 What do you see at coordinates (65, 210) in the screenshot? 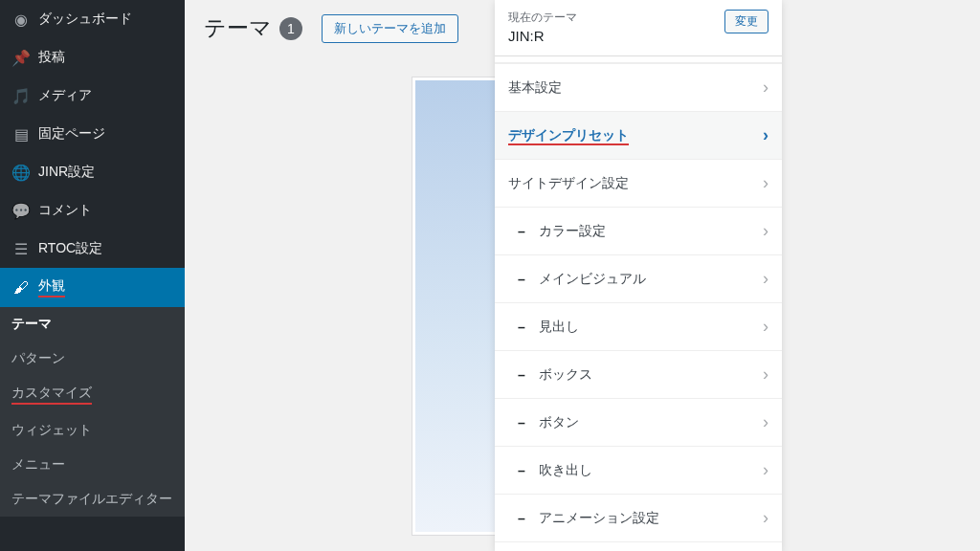
I see `sidebar-item-label: コメント` at bounding box center [65, 210].